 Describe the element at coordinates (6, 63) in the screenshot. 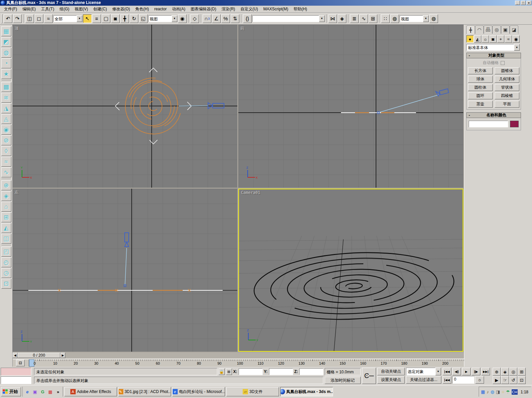

I see `reactor-tool-04-button: ◔` at that location.